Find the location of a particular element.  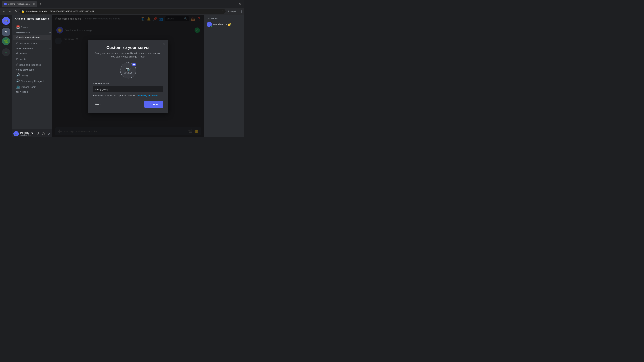

new-tab-button: + is located at coordinates (40, 4).